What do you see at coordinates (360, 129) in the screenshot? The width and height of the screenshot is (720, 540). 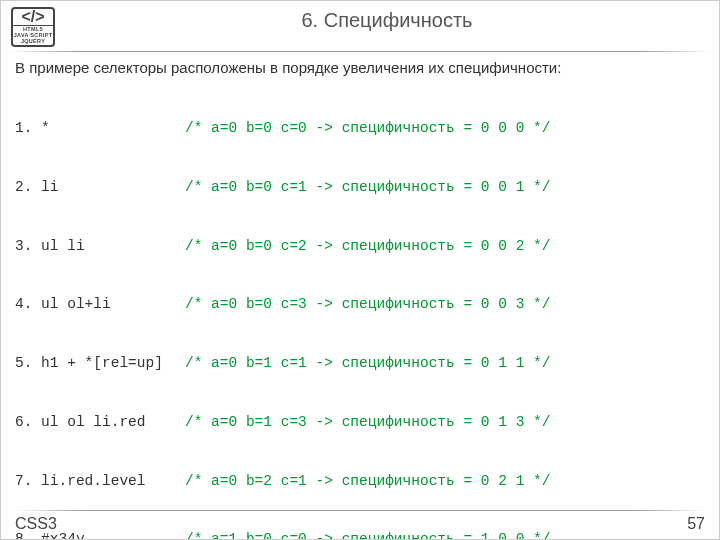 I see `code-row: 1. */* a=0 b=0 c=0 -> специфичность = 0 …` at bounding box center [360, 129].